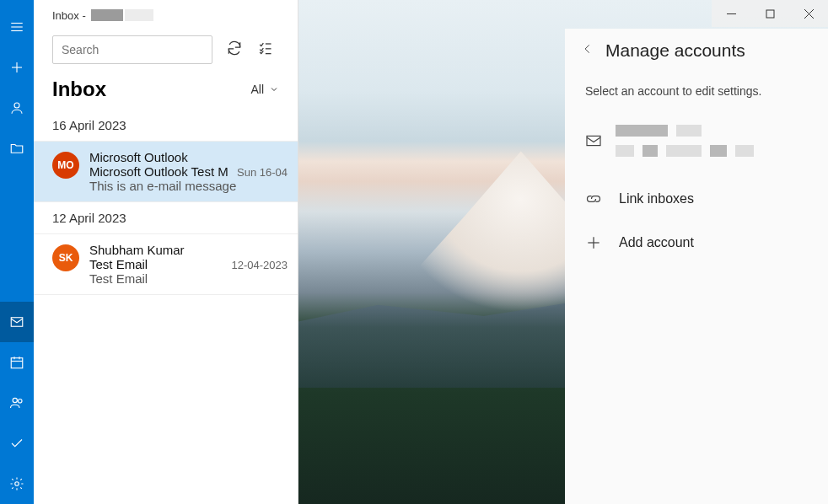  What do you see at coordinates (132, 50) in the screenshot?
I see `search-input-wrapper` at bounding box center [132, 50].